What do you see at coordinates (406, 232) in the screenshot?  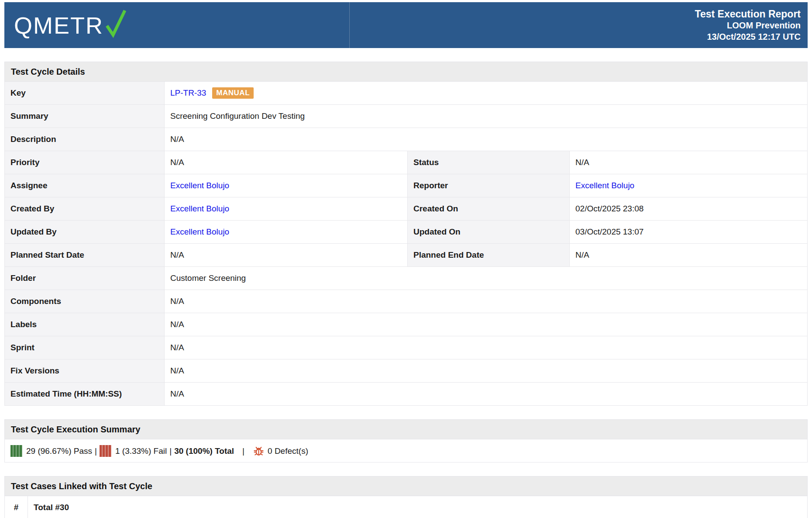 I see `detail-row: Updated ByExcellent BolujoUpdated On03/O…` at bounding box center [406, 232].